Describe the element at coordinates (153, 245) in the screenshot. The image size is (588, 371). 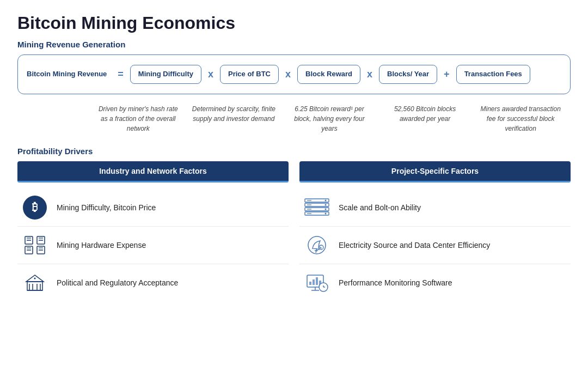
I see `industry-item-2: Mining Hardware Expense` at that location.